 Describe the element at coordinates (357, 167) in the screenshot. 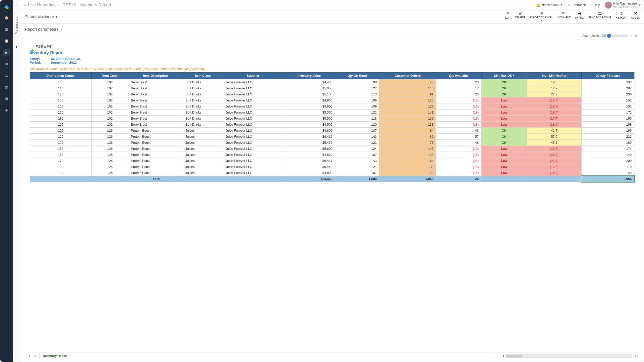

I see `cell-onhand: 121` at that location.